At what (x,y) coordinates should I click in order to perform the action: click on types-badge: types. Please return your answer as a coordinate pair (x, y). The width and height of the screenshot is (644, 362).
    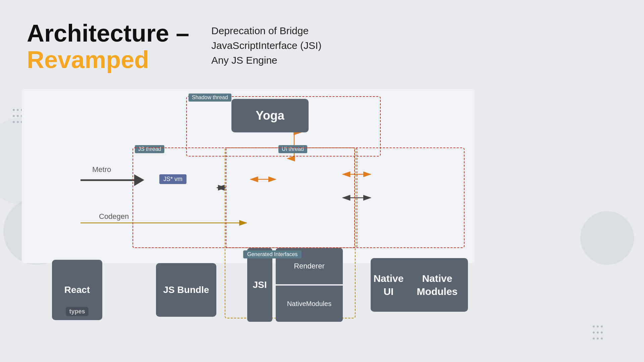
    Looking at the image, I should click on (77, 312).